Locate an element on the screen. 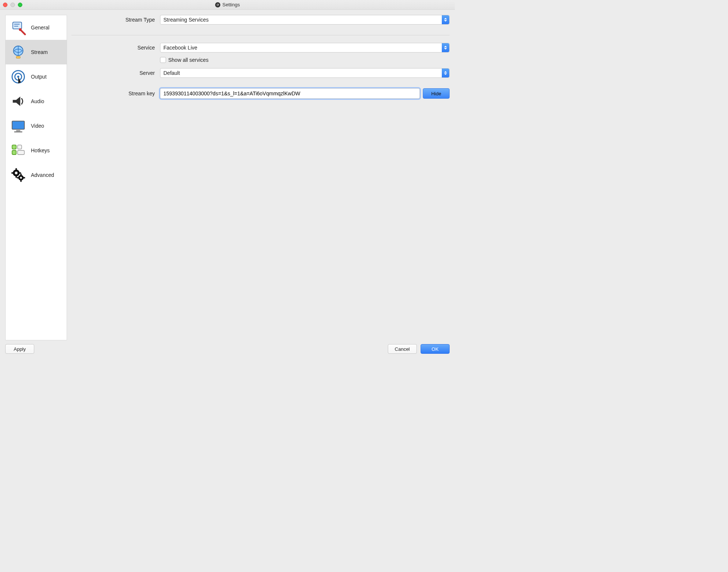 Image resolution: width=728 pixels, height=572 pixels. stream-type-select: Streaming Services is located at coordinates (305, 20).